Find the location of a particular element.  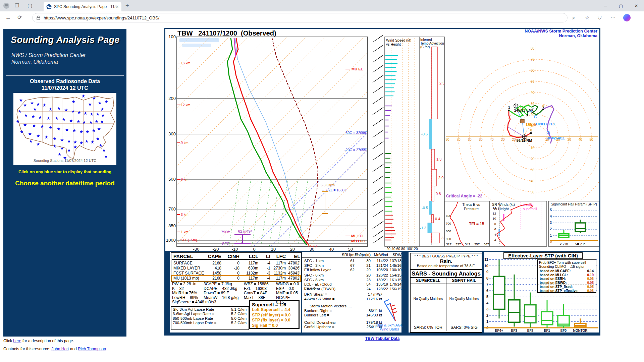

svg-text: 850 is located at coordinates (172, 226).